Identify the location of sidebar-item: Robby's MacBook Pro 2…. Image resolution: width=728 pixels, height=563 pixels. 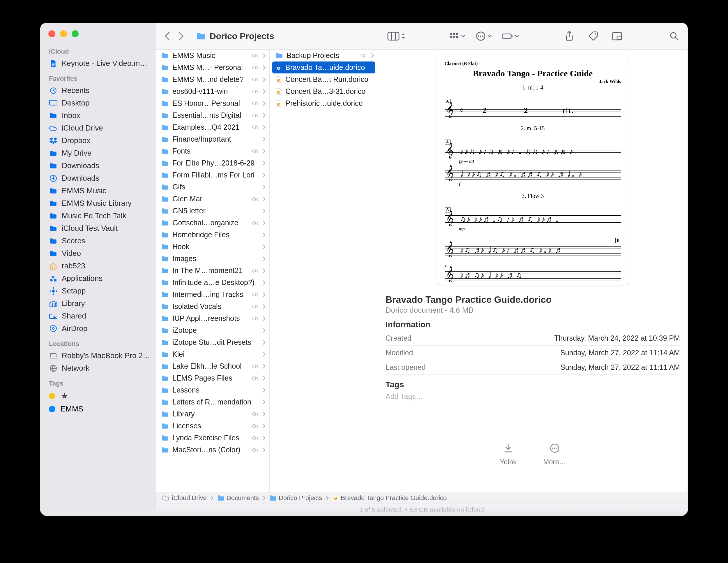
(98, 356).